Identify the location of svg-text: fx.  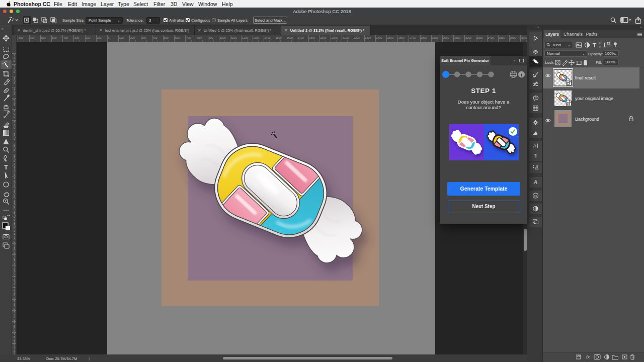
(588, 357).